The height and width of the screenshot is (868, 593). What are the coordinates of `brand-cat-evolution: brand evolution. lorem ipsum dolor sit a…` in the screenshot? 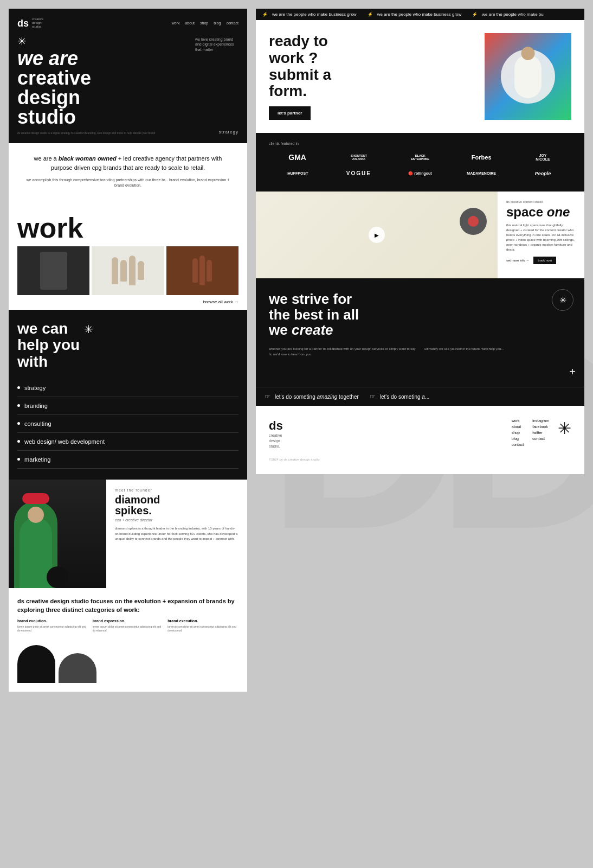 It's located at (53, 626).